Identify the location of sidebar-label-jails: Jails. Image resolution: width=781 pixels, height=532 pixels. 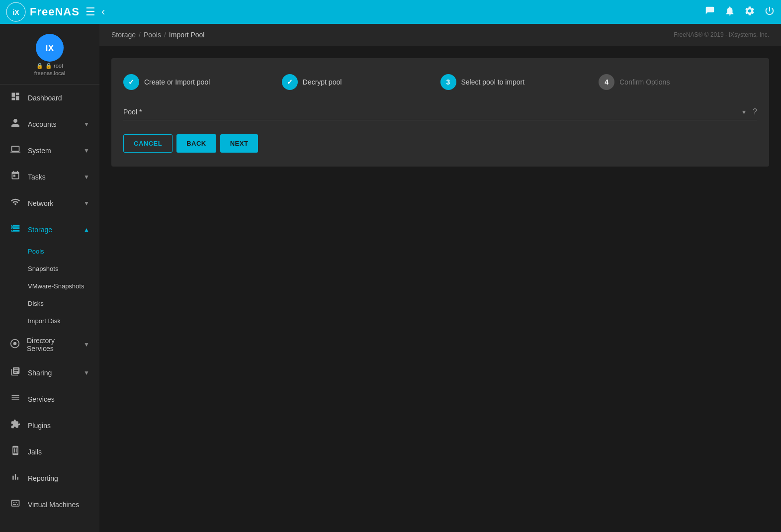
(35, 452).